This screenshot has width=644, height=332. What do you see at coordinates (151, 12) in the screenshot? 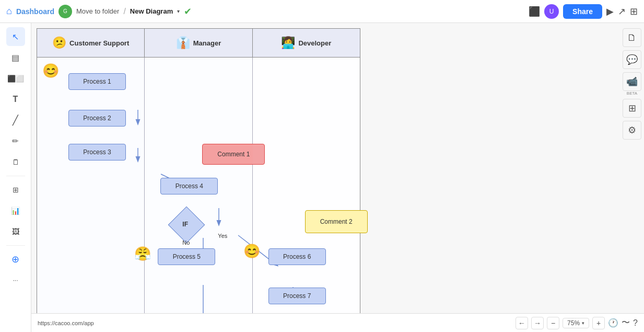
I see `diagram-name: New Diagram` at bounding box center [151, 12].